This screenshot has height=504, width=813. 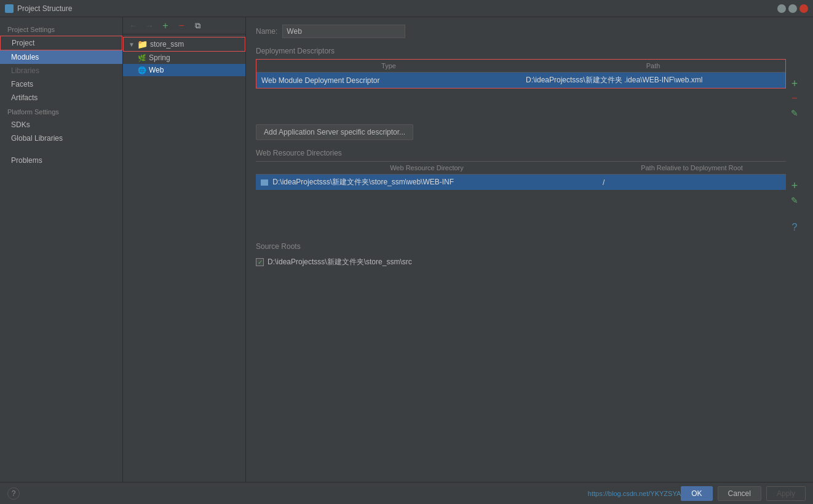 What do you see at coordinates (782, 9) in the screenshot?
I see `minimize-button` at bounding box center [782, 9].